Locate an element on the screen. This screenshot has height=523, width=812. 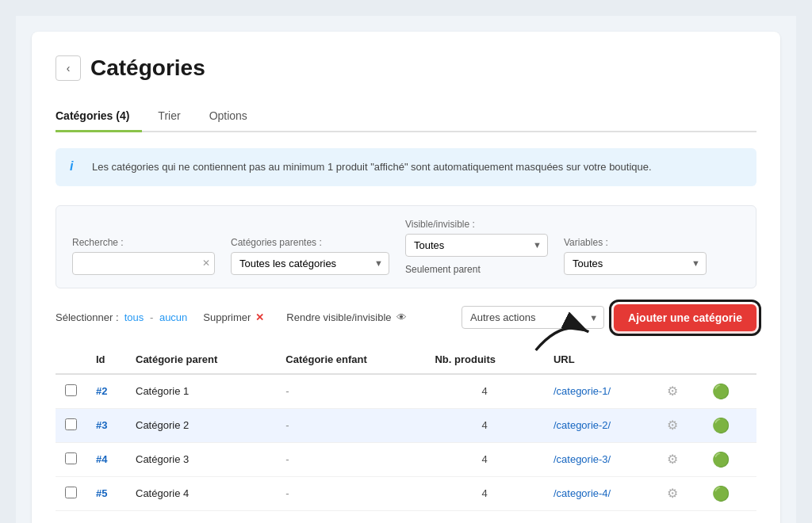
row-url-3: /categorie-2/ is located at coordinates (601, 425).